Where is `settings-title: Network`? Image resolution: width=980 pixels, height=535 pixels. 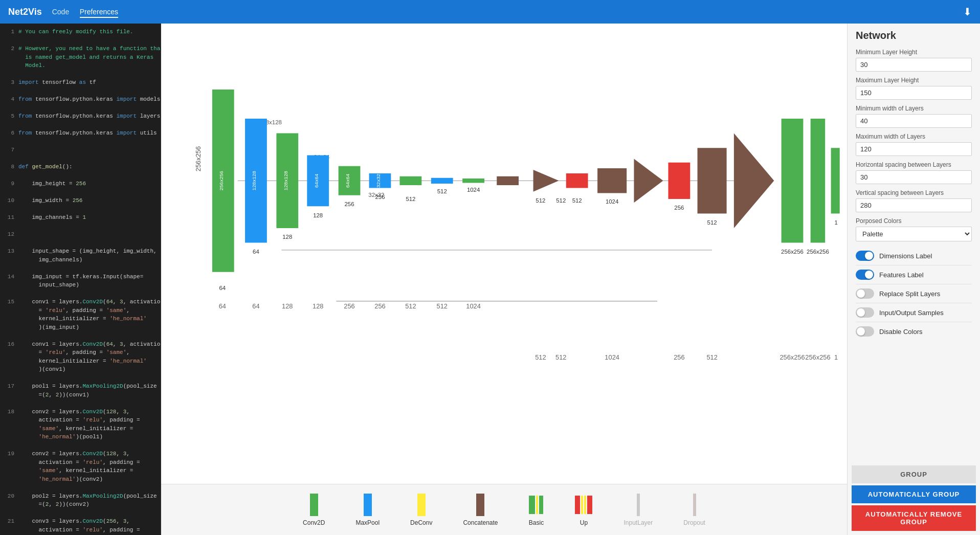
settings-title: Network is located at coordinates (914, 36).